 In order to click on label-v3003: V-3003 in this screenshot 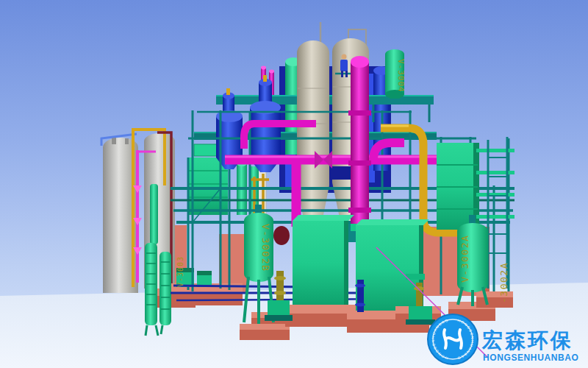, I will do `click(181, 272)`.